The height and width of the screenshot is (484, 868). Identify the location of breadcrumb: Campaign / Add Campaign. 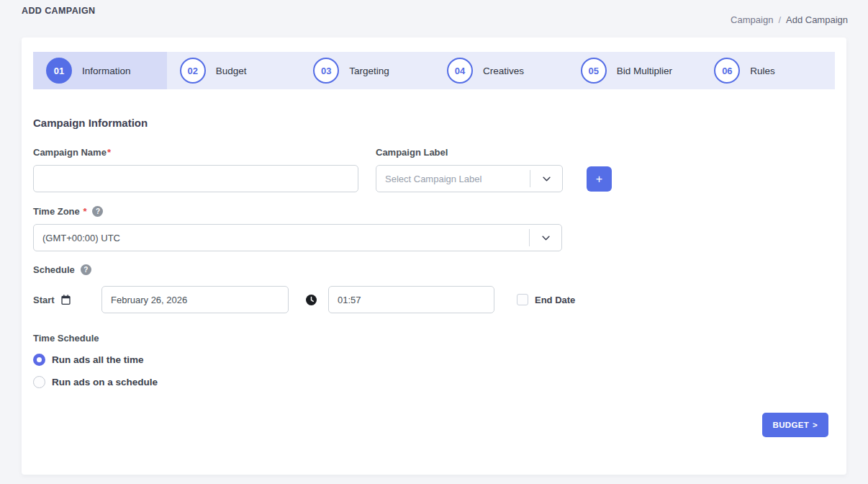
(789, 20).